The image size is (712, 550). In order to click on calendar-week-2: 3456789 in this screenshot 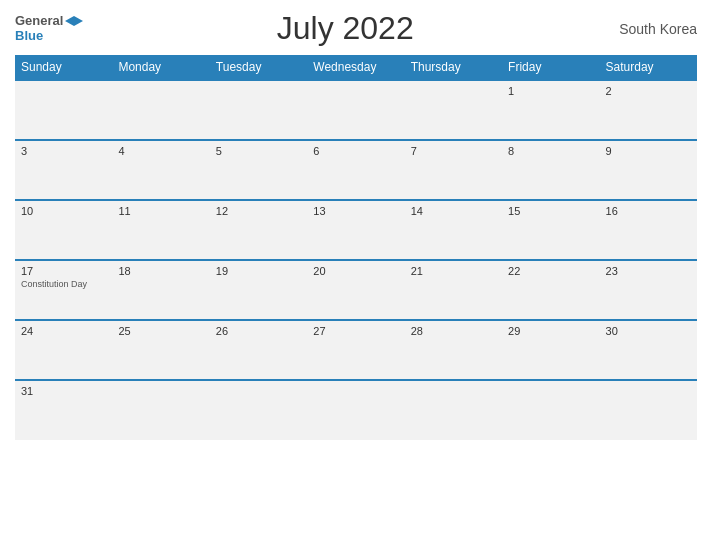, I will do `click(356, 170)`.